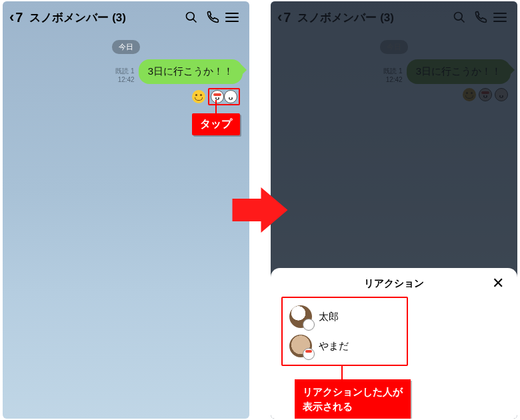  What do you see at coordinates (345, 346) in the screenshot?
I see `list-item: やまだ` at bounding box center [345, 346].